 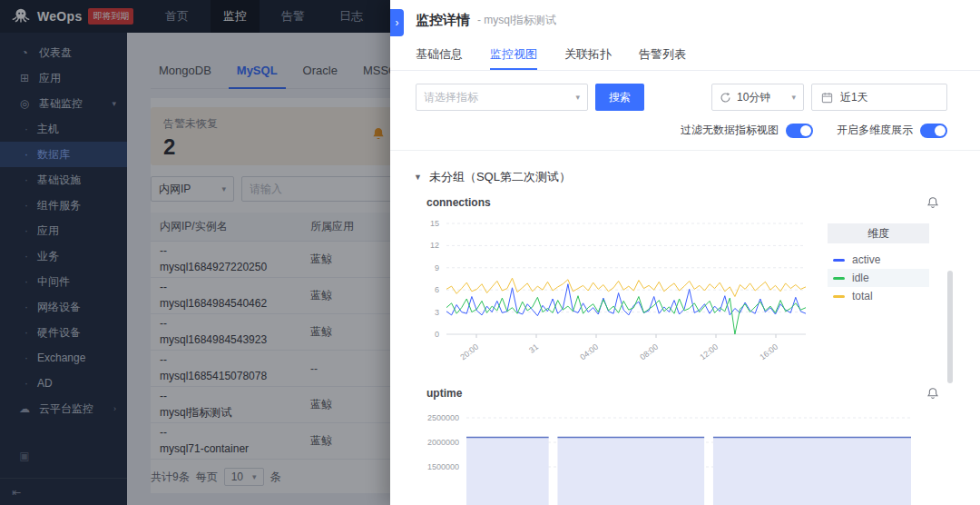 What do you see at coordinates (445, 393) in the screenshot?
I see `chart-title-uptime: uptime` at bounding box center [445, 393].